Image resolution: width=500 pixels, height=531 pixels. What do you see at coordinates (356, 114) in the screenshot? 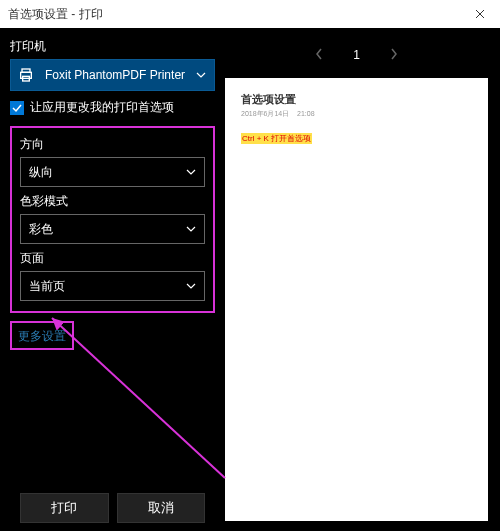
I see `doc-meta: 2018年6月14日 21:08` at bounding box center [356, 114].